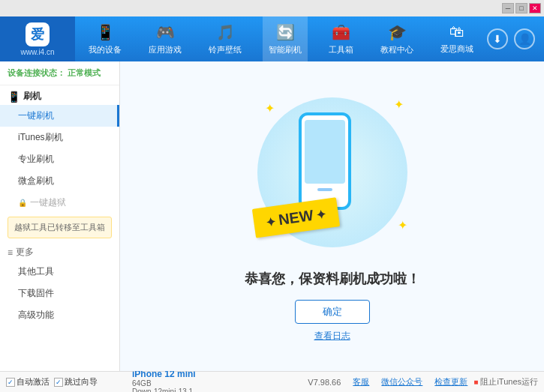 The width and height of the screenshot is (544, 392). Describe the element at coordinates (399, 105) in the screenshot. I see `sparkle-2: ✦` at that location.